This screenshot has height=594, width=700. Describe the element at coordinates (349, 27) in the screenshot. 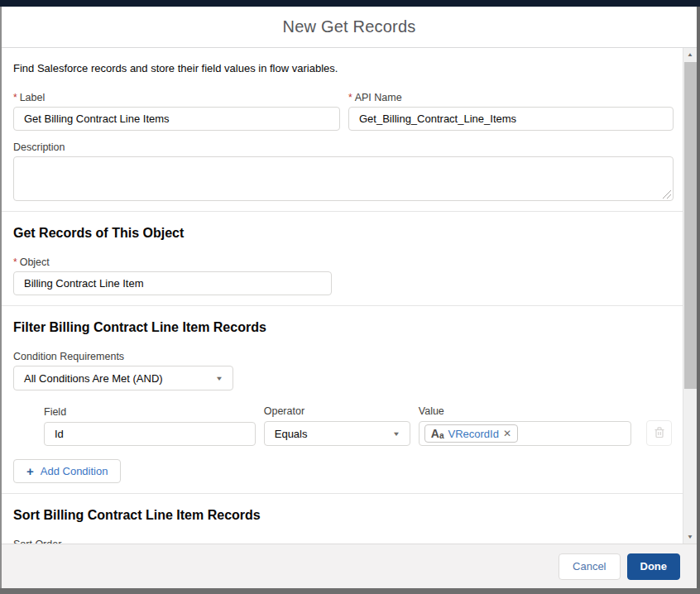

I see `modal-header: New Get Records` at that location.